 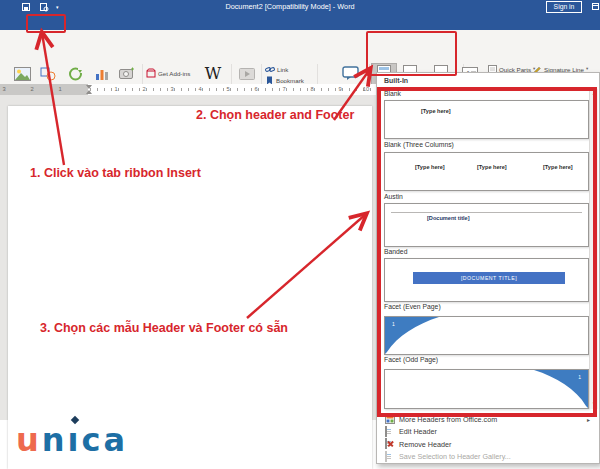 I want to click on austin-rule, so click(x=486, y=212).